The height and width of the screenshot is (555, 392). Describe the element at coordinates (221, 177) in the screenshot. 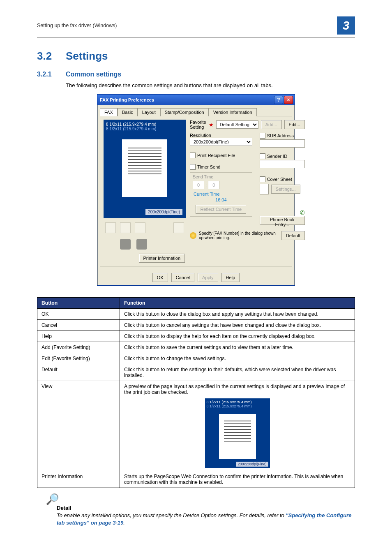

I see `send-time-label: Send Time` at that location.